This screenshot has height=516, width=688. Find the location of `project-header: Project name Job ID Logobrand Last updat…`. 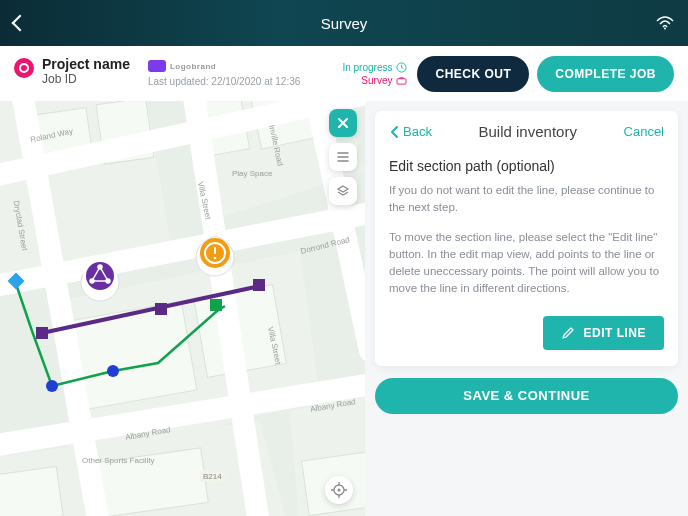

project-header: Project name Job ID Logobrand Last updat… is located at coordinates (344, 74).